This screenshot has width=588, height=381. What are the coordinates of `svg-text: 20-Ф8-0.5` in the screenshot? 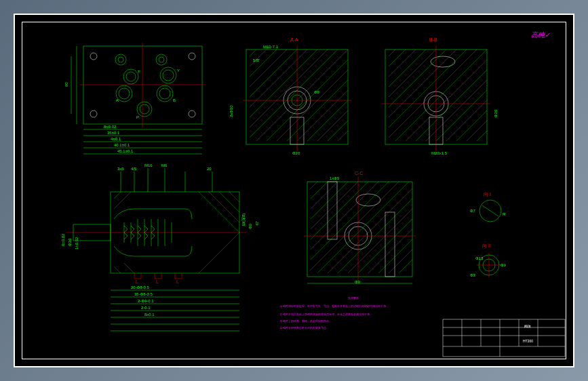 It's located at (140, 287).